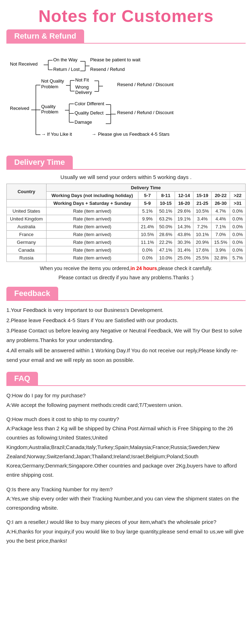 The width and height of the screenshot is (252, 644). Describe the element at coordinates (32, 293) in the screenshot. I see `feedback-header: Feedback` at that location.